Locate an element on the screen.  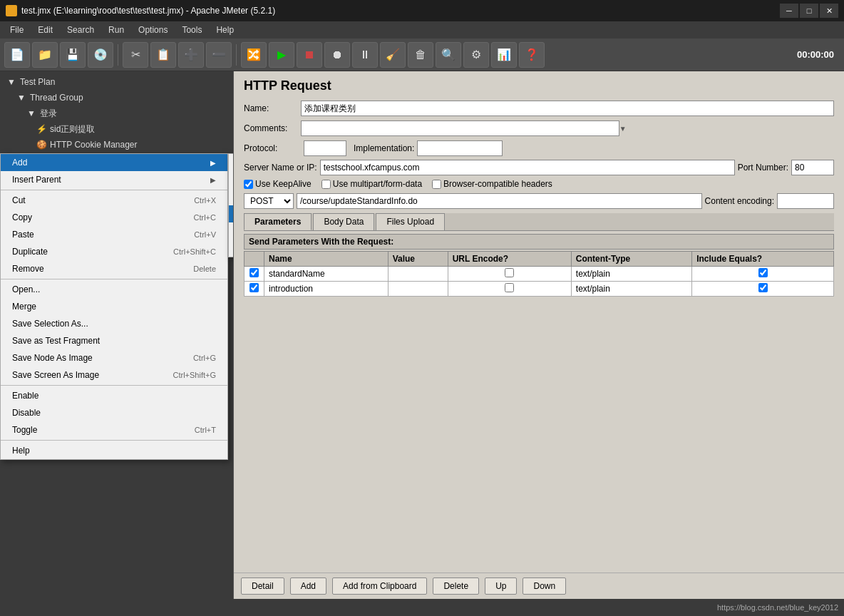
open-button: 📁 is located at coordinates (45, 55).